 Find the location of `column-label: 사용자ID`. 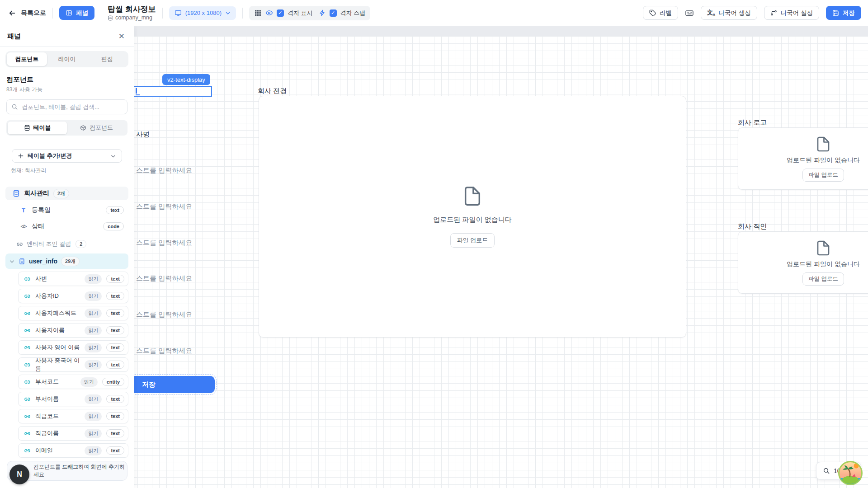

column-label: 사용자ID is located at coordinates (58, 296).